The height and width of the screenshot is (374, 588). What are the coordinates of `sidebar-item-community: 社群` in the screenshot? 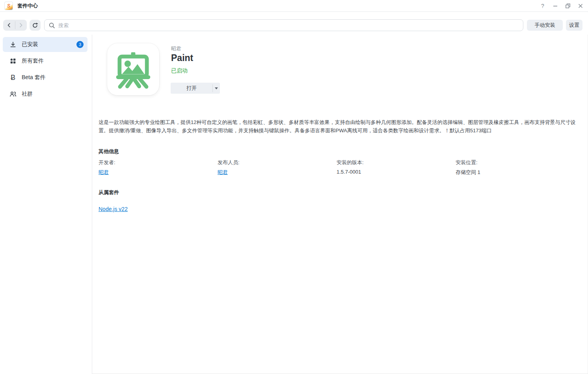 It's located at (45, 94).